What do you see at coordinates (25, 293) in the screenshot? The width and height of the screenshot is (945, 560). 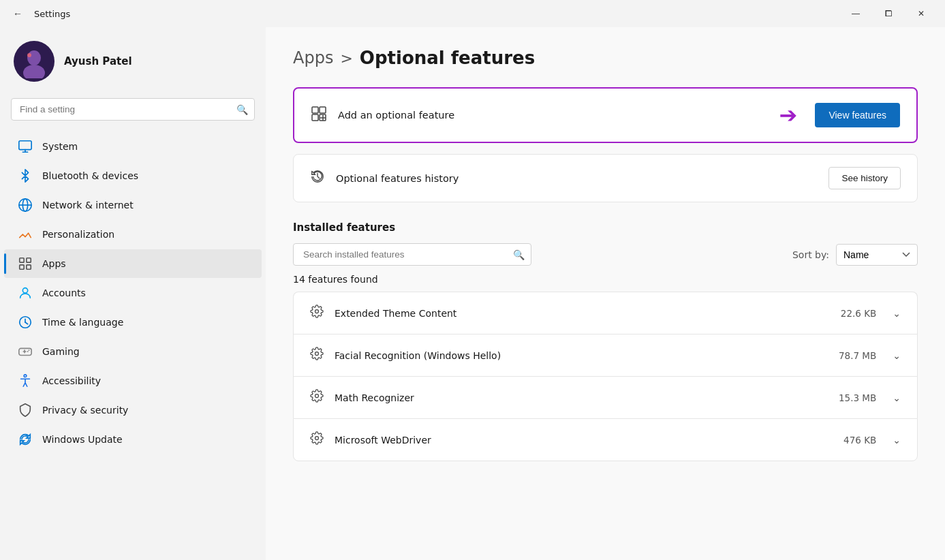 I see `accounts-icon` at bounding box center [25, 293].